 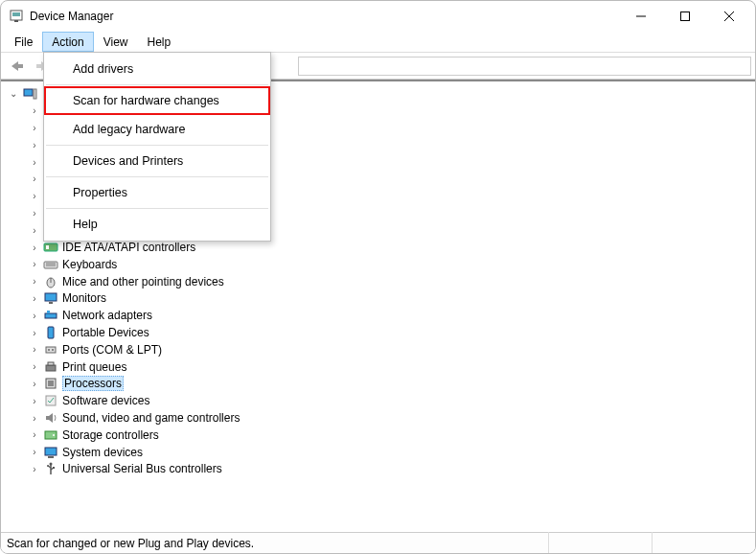 What do you see at coordinates (107, 315) in the screenshot?
I see `tree-item-label: Network adapters` at bounding box center [107, 315].